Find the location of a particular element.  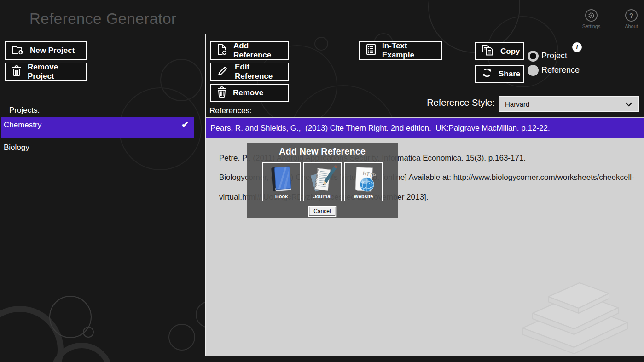

radio-reference-label: Reference is located at coordinates (561, 70).